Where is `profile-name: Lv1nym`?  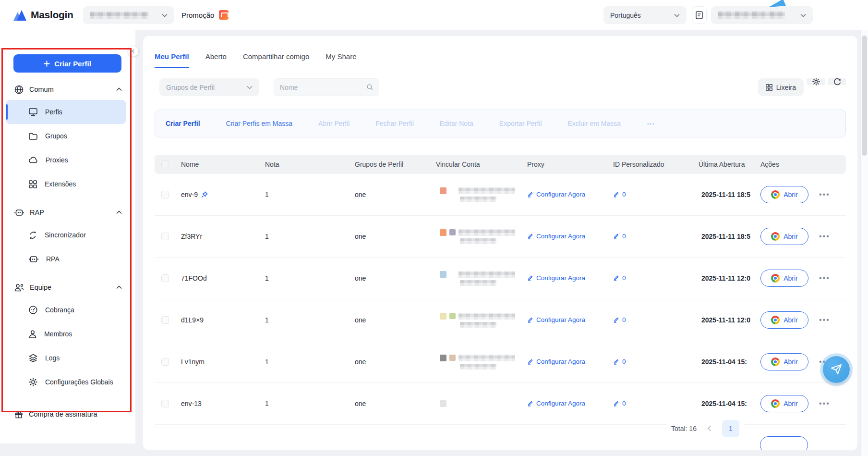 profile-name: Lv1nym is located at coordinates (193, 362).